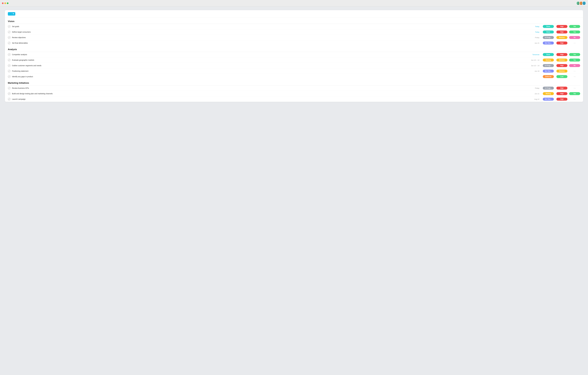  What do you see at coordinates (294, 55) in the screenshot?
I see `task-row: Competitor analysisTomorrowDoneHighYes` at bounding box center [294, 55].